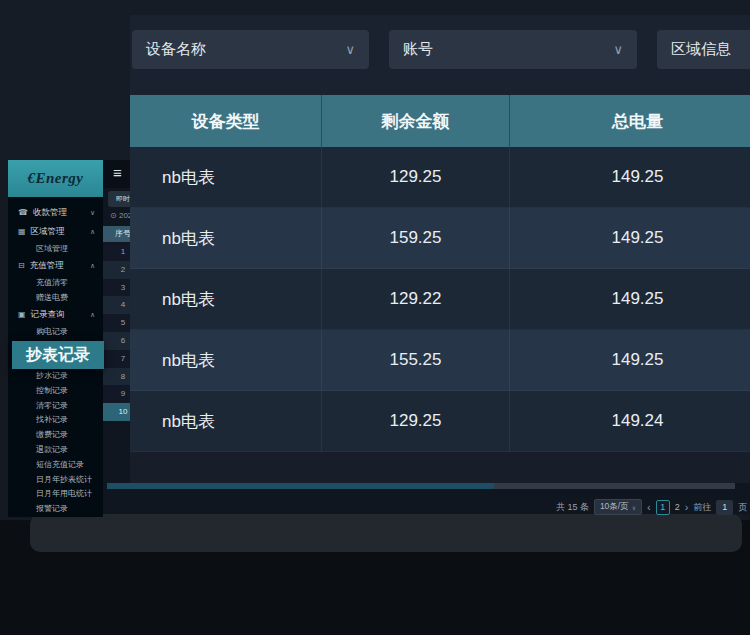  I want to click on account-select-value: 账号, so click(418, 50).